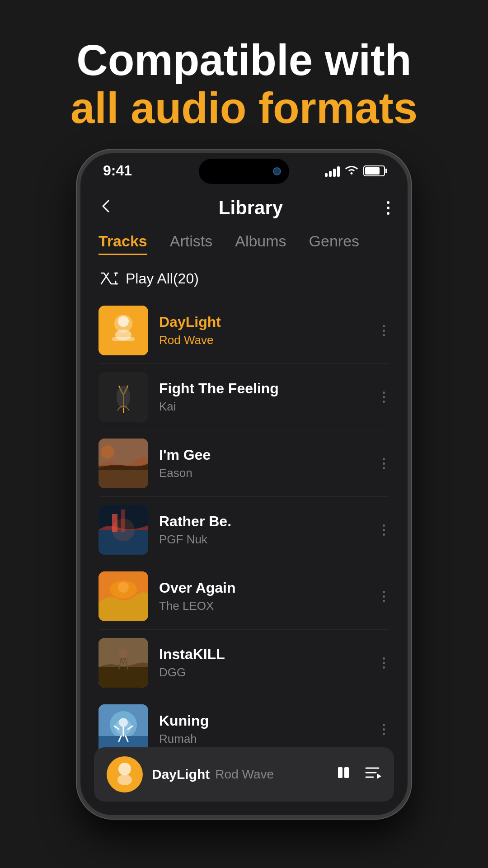 The height and width of the screenshot is (868, 488). Describe the element at coordinates (162, 278) in the screenshot. I see `play-all-label: Play All(20)` at that location.